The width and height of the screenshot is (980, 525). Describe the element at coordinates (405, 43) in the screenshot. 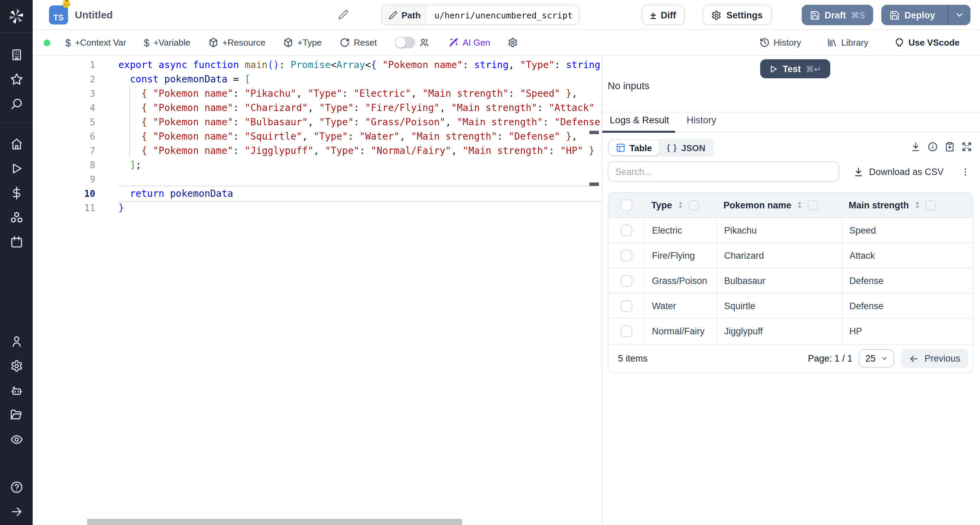

I see `collab-toggle` at that location.